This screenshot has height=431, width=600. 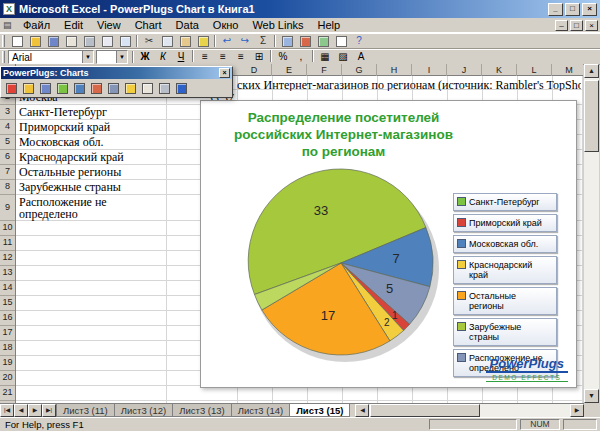 I want to click on horizontal-scroll-track, so click(x=470, y=411).